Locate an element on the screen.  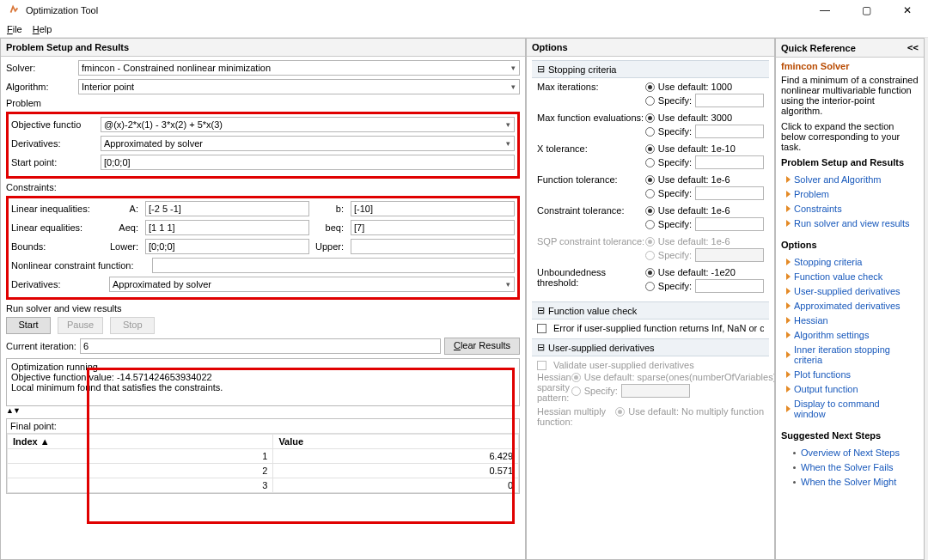
qr-link: Inner iteration stopping criteria is located at coordinates (850, 355).